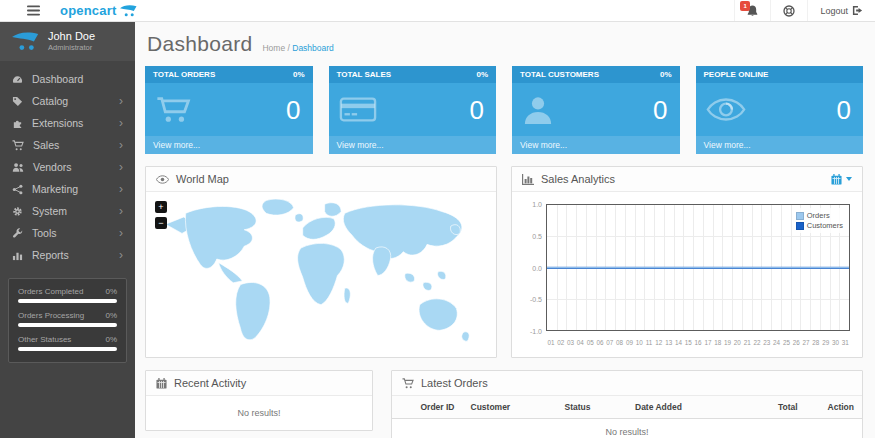 This screenshot has width=875, height=438. Describe the element at coordinates (50, 292) in the screenshot. I see `stat-label: Orders Completed` at that location.